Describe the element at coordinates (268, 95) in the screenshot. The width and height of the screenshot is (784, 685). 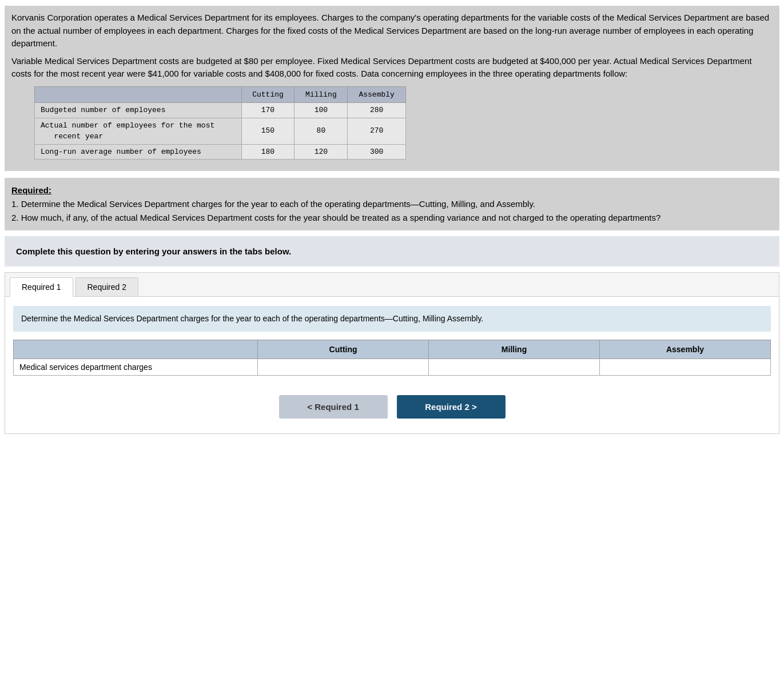
I see `col-header-cutting: Cutting` at that location.